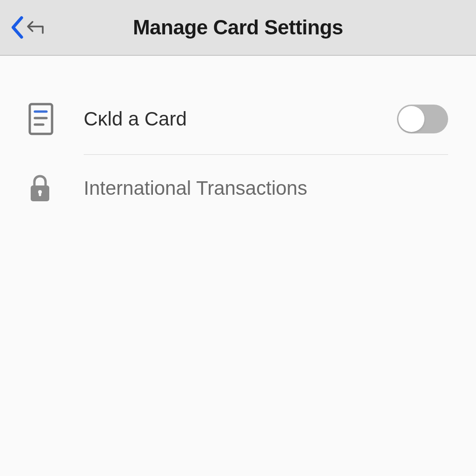  What do you see at coordinates (266, 188) in the screenshot?
I see `setting-label-international: International Transactions` at bounding box center [266, 188].